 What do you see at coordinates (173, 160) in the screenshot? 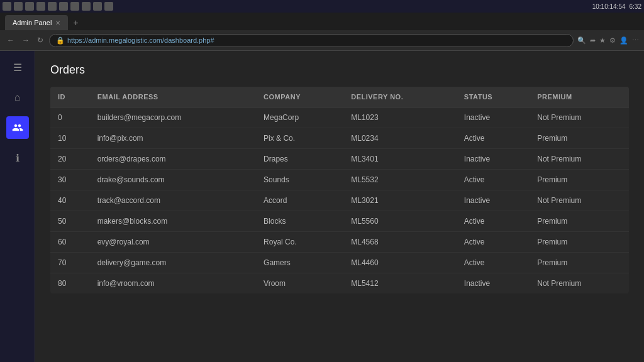
I see `cell-email: orders@drapes.com` at bounding box center [173, 160].